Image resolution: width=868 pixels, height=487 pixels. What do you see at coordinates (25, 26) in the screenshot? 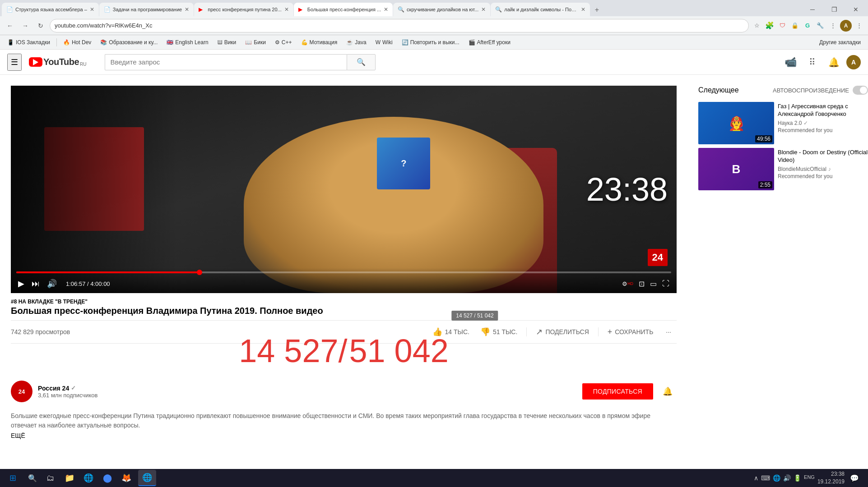
I see `forward-button: →` at bounding box center [25, 26].